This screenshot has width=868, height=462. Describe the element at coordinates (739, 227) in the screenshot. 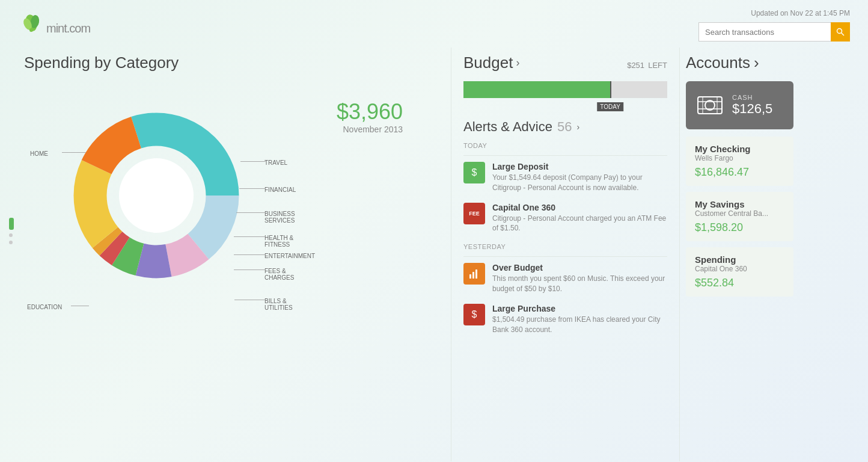

I see `account-savings-balance: $1,598.20` at that location.